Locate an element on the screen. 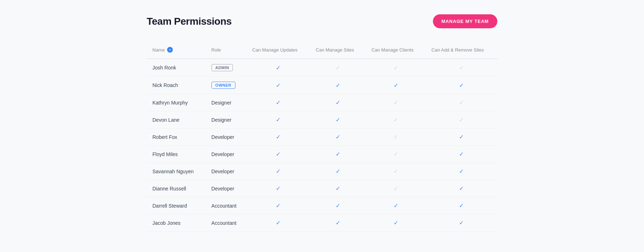  cell-role: ADMIN is located at coordinates (226, 68).